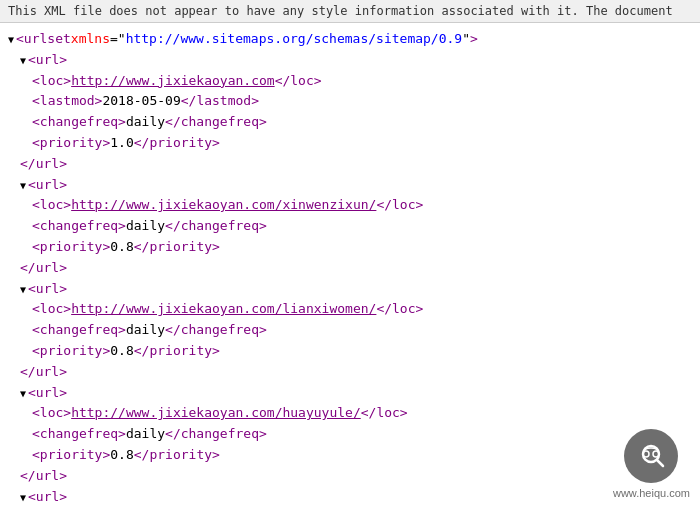 The height and width of the screenshot is (509, 700). I want to click on url2-loc: <loc>http://www.jixiekaoyan.com/xinwenzi…, so click(350, 206).